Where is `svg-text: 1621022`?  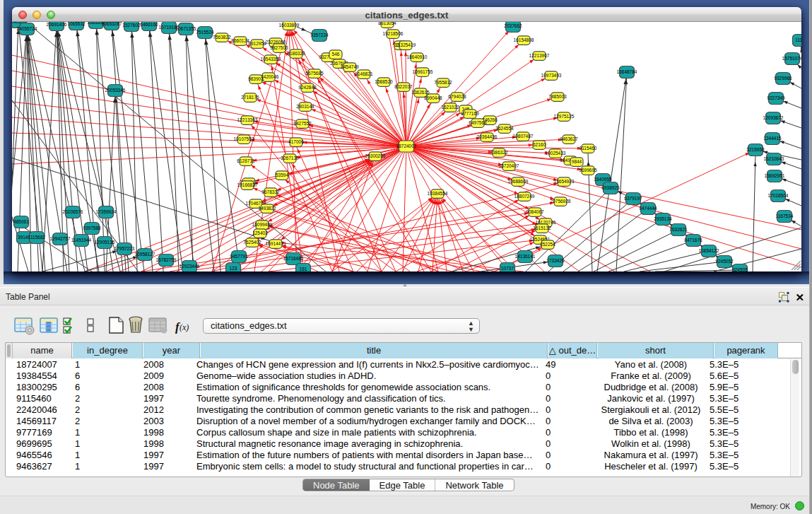 svg-text: 1621022 is located at coordinates (450, 107).